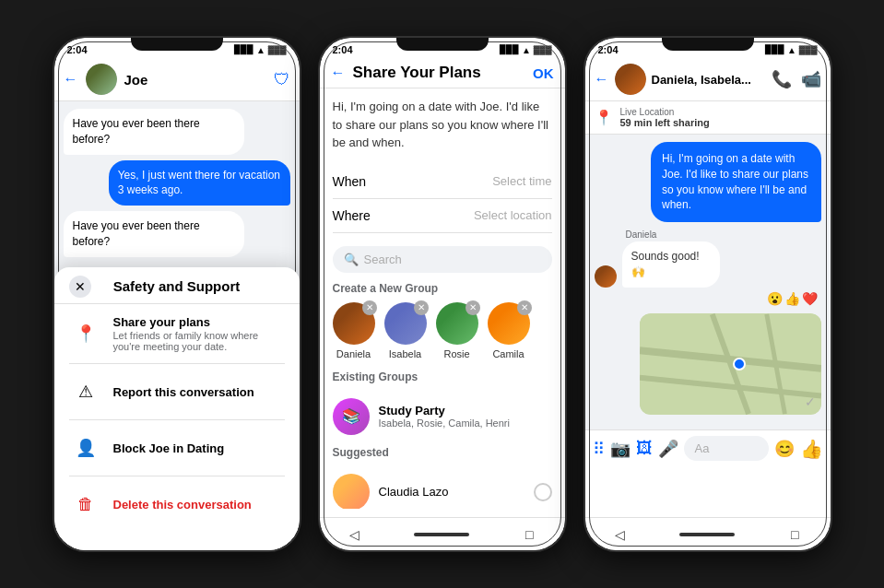 The image size is (884, 588). Describe the element at coordinates (525, 308) in the screenshot. I see `remove-camila-button: ✕` at that location.